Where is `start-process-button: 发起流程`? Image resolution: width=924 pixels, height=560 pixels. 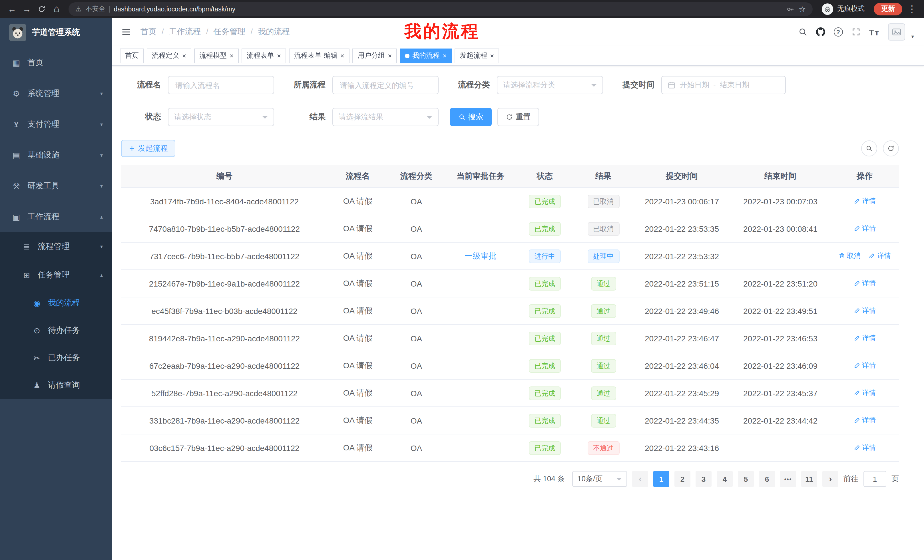 start-process-button: 发起流程 is located at coordinates (148, 148).